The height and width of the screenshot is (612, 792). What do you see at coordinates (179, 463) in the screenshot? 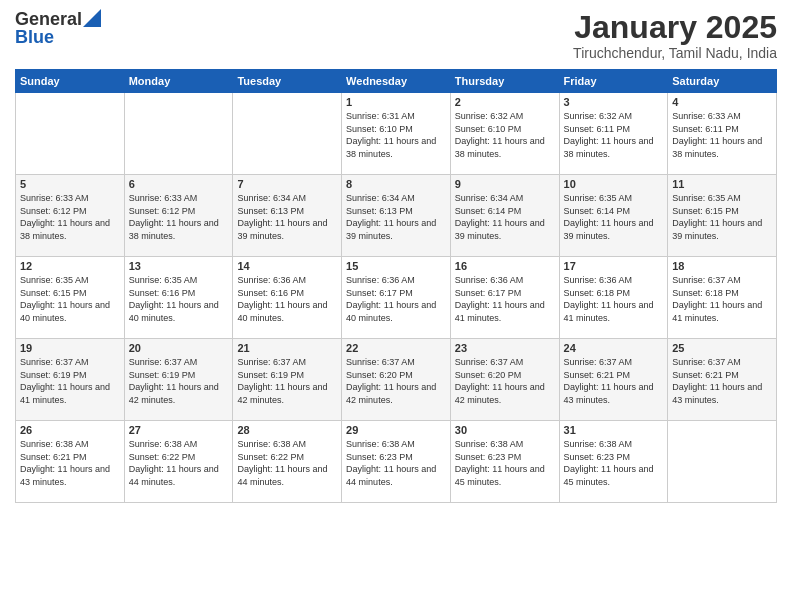
I see `cell-info: Sunrise: 6:38 AM Sunset: 6:22 PM Dayligh…` at bounding box center [179, 463].